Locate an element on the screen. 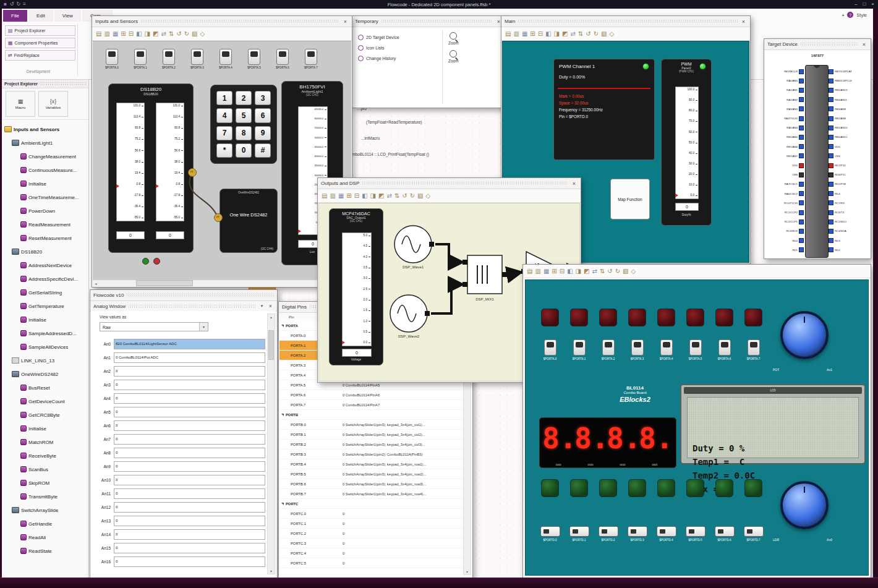 This screenshot has width=878, height=588. scroll-down-icon: ▾ is located at coordinates (271, 571).